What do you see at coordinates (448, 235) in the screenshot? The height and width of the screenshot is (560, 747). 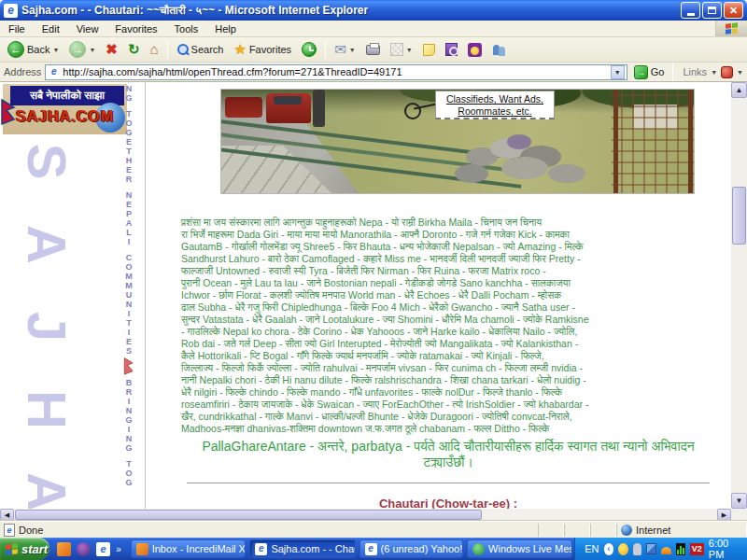 I see `member-names-line: रा भिर्जे माहरूमा Dada Giri - माया माया …` at bounding box center [448, 235].